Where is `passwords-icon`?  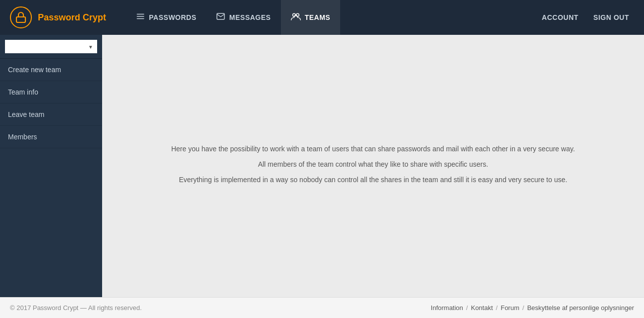 passwords-icon is located at coordinates (140, 18).